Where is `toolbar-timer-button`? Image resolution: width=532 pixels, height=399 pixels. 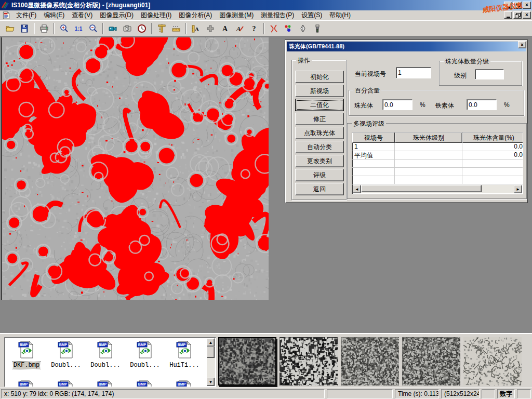 toolbar-timer-button is located at coordinates (142, 29).